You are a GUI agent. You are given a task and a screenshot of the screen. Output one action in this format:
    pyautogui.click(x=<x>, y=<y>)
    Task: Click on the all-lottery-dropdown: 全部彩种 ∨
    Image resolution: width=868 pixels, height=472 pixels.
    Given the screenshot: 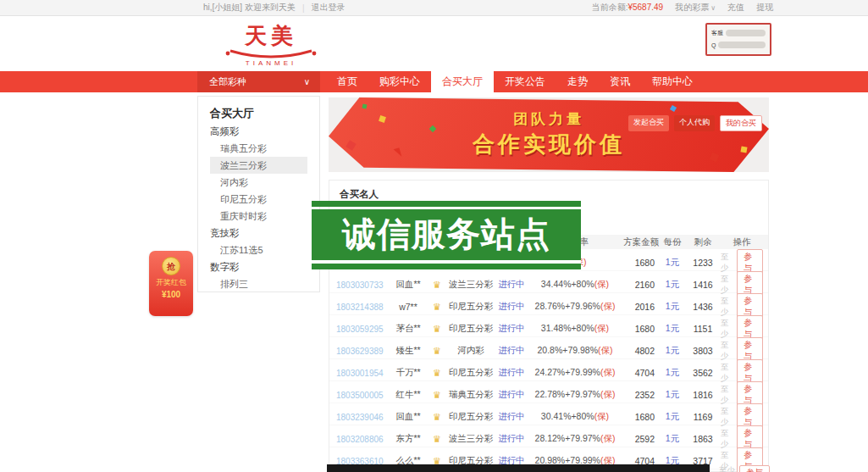 What is the action you would take?
    pyautogui.click(x=259, y=81)
    